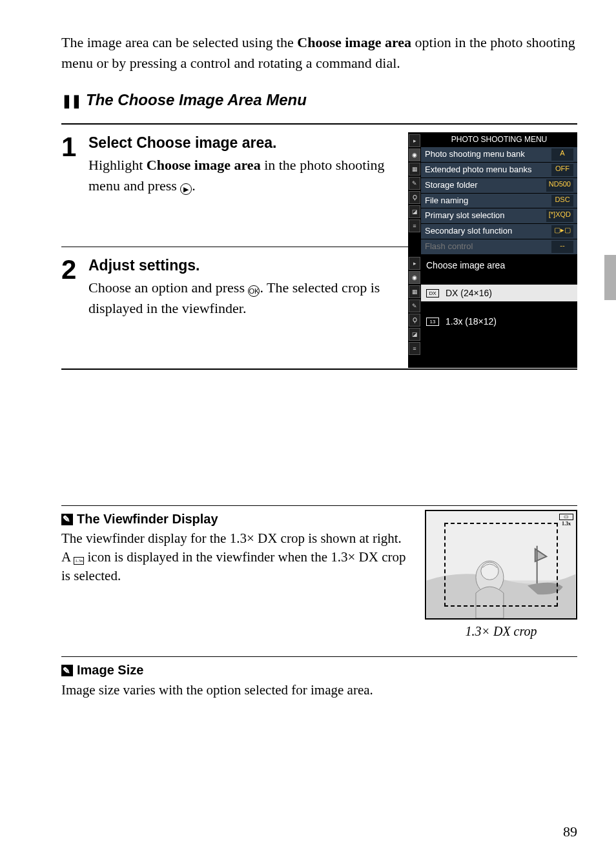 This screenshot has width=616, height=868. What do you see at coordinates (319, 678) in the screenshot?
I see `note-image-size: Image Size Image size varies with the op…` at bounding box center [319, 678].